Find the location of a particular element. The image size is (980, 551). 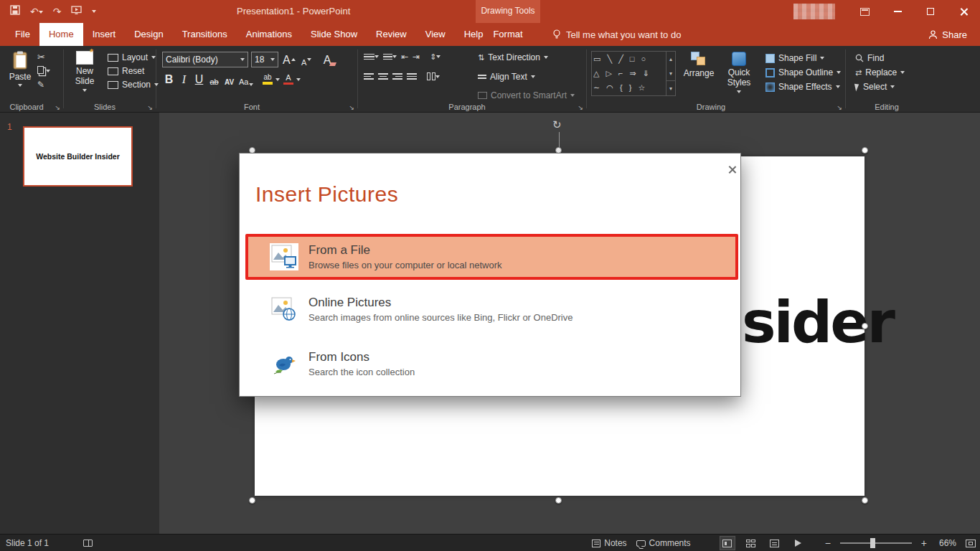

tab-insert: Insert is located at coordinates (105, 34).